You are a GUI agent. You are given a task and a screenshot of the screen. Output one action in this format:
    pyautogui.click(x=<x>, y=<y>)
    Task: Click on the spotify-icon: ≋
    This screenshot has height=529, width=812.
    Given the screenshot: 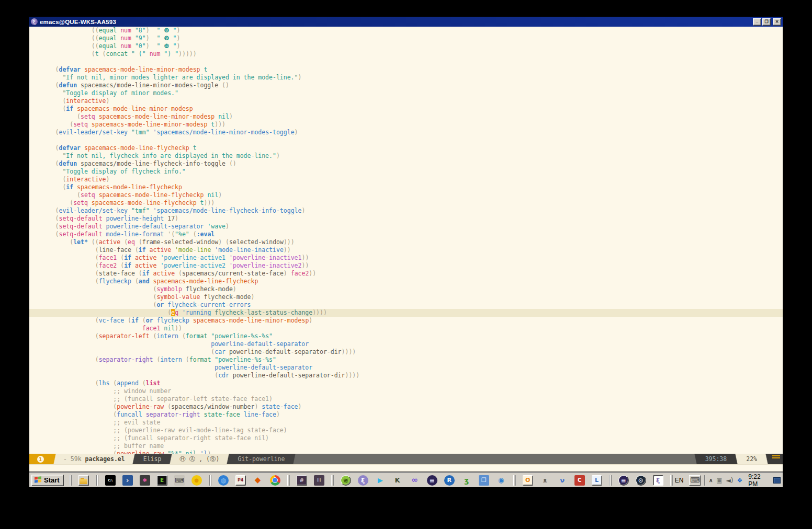 What is the action you would take?
    pyautogui.click(x=346, y=480)
    